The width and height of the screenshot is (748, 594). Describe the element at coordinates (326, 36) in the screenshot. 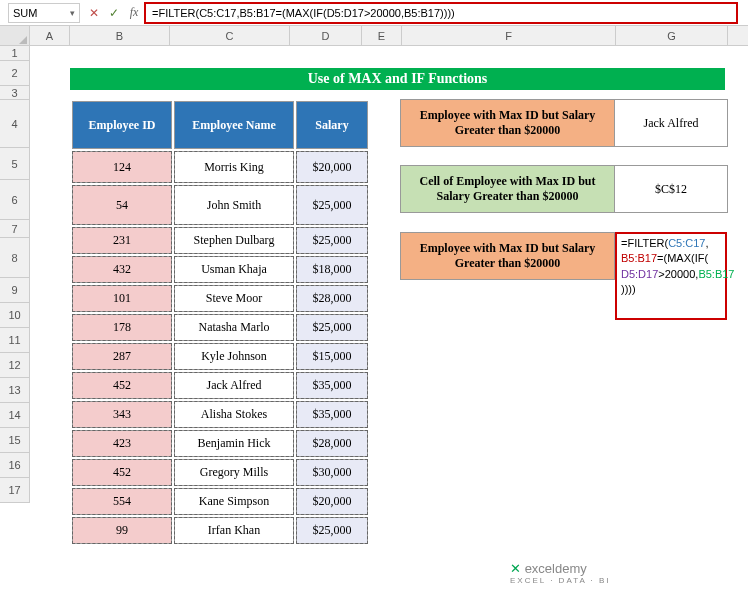

I see `col-header: D` at that location.